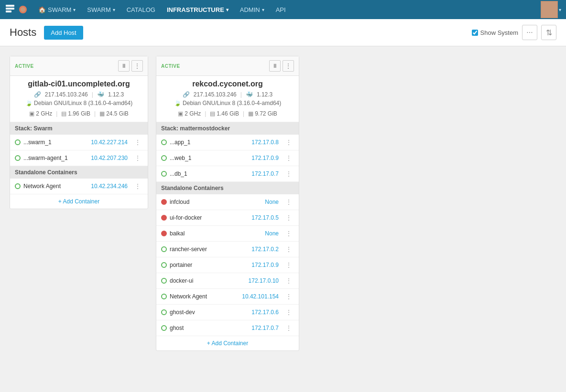 The image size is (566, 392). I want to click on container-row: ...swarm_1 10.42.227.214 ⋮, so click(79, 142).